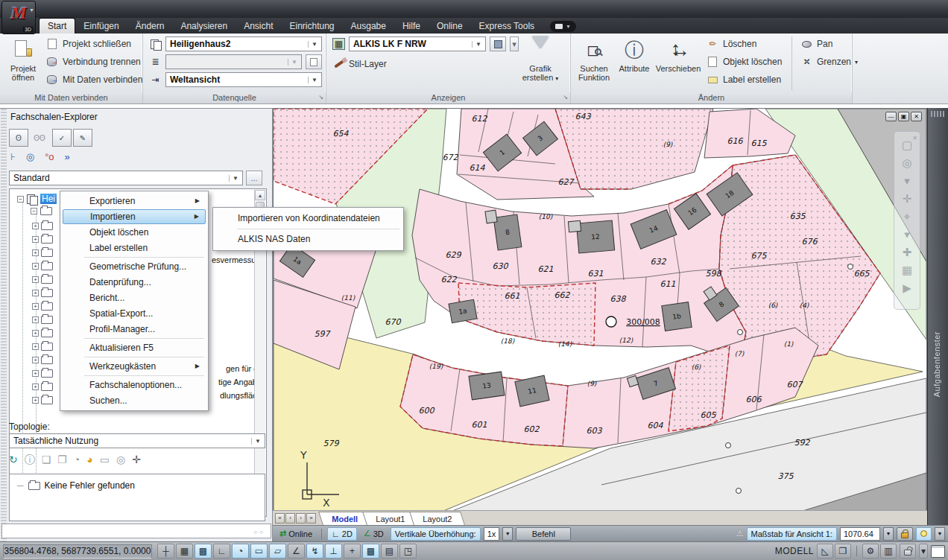  Describe the element at coordinates (817, 44) in the screenshot. I see `pan-button: Pan` at that location.